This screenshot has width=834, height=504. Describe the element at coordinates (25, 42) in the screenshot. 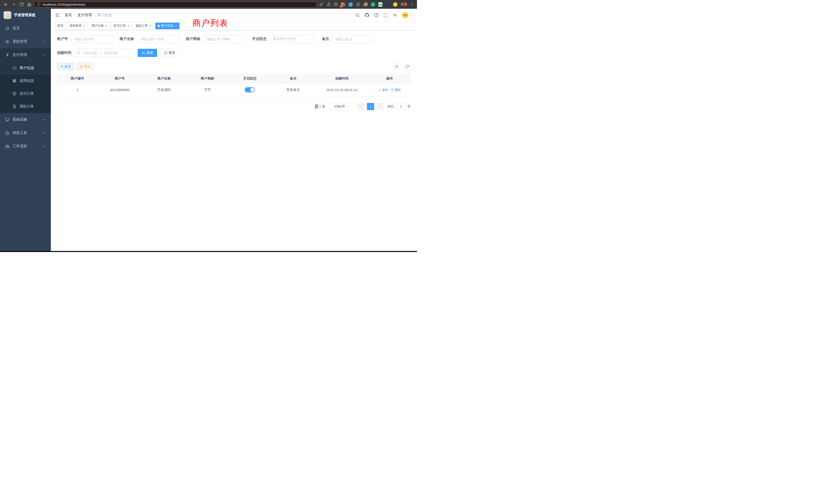

I see `sidebar-item-system: 系统管理` at that location.